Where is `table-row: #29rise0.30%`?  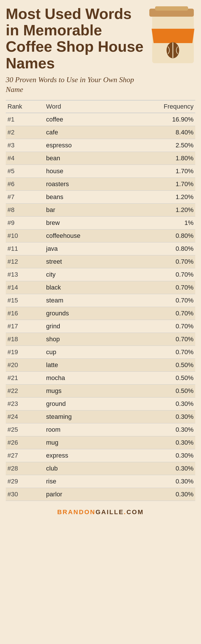 table-row: #29rise0.30% is located at coordinates (100, 481).